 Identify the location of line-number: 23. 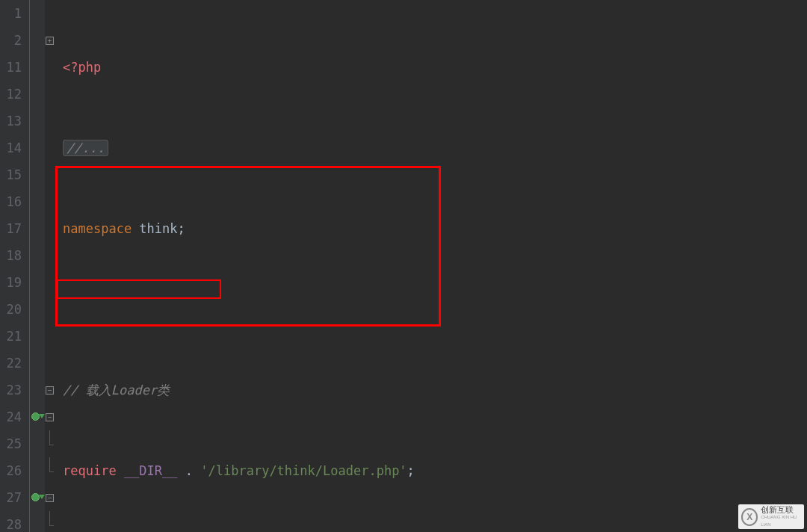
(10, 390).